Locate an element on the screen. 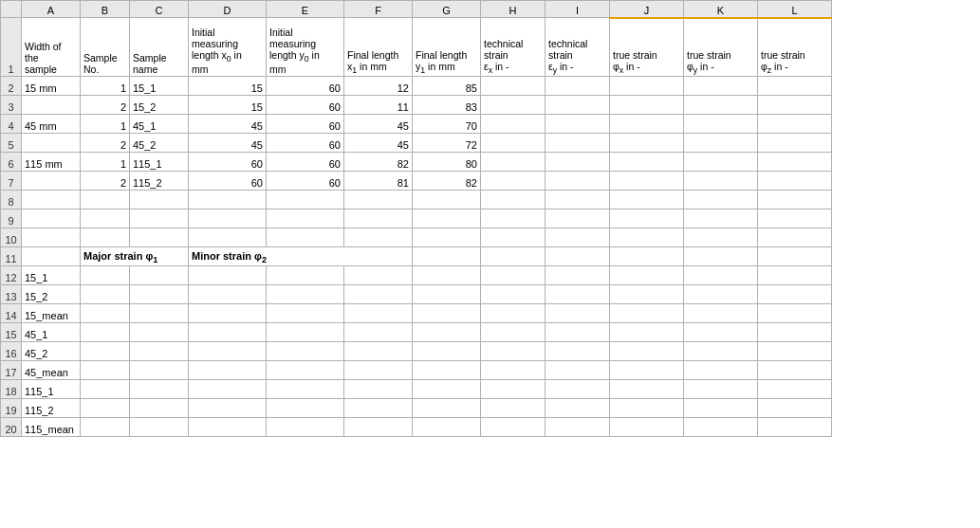 Image resolution: width=980 pixels, height=528 pixels. cell-6-H is located at coordinates (513, 162).